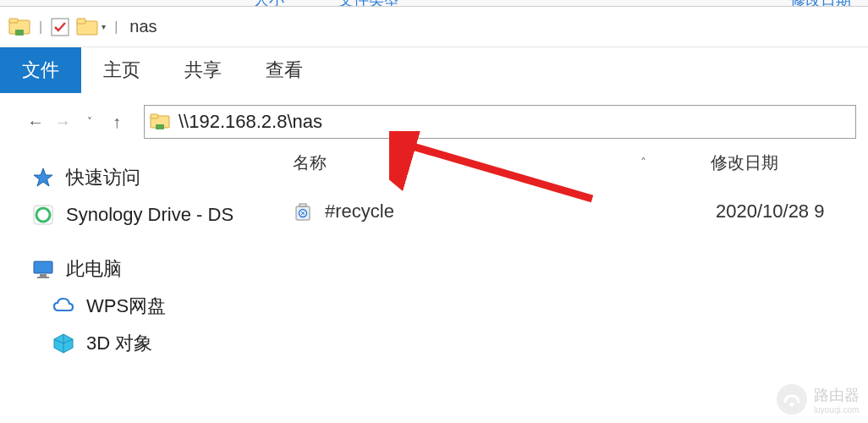 The image size is (868, 423). Describe the element at coordinates (63, 122) in the screenshot. I see `forward-button: →` at that location.